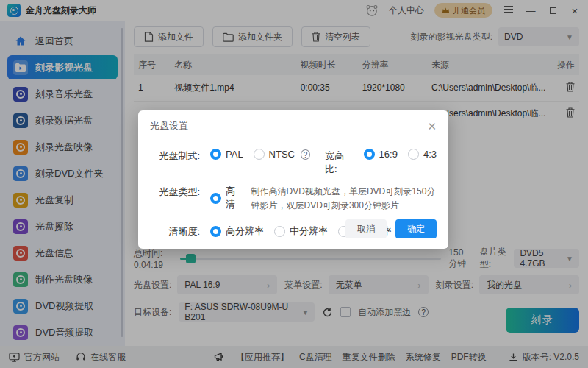 This screenshot has width=588, height=368. Describe the element at coordinates (306, 155) in the screenshot. I see `format-help-icon: ?` at that location.